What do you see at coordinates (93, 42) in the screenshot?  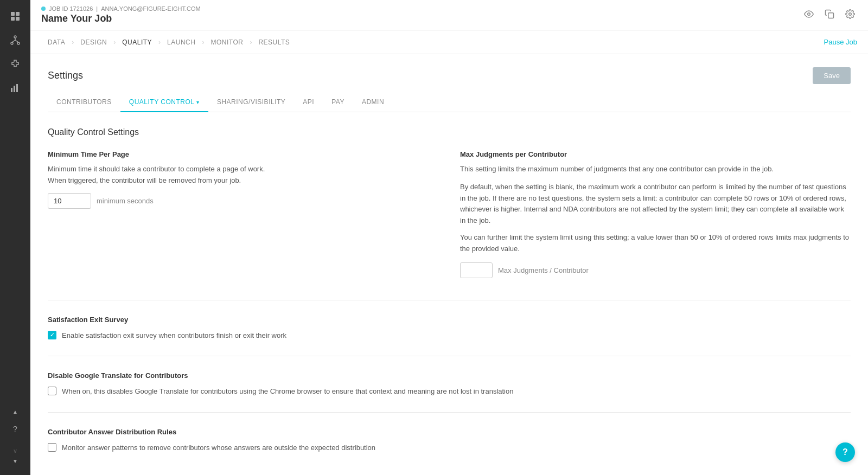 I see `nav-tab-design-label: DESIGN` at bounding box center [93, 42].